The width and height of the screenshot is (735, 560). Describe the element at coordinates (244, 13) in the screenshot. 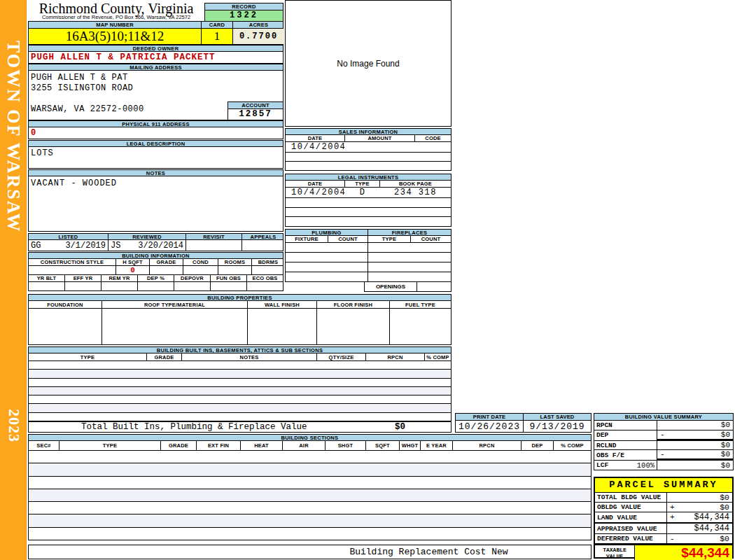

I see `record-box: RECORD 1322` at that location.